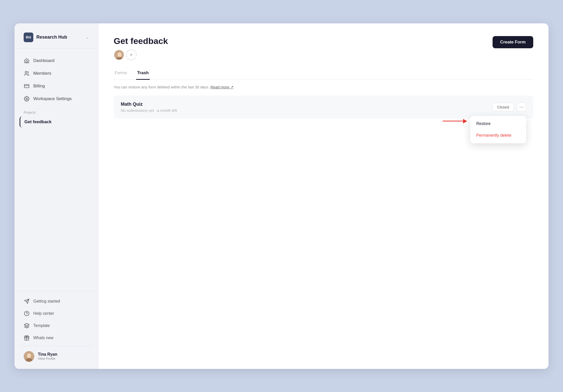  I want to click on user-info: Tina Ryan View Profile, so click(48, 356).